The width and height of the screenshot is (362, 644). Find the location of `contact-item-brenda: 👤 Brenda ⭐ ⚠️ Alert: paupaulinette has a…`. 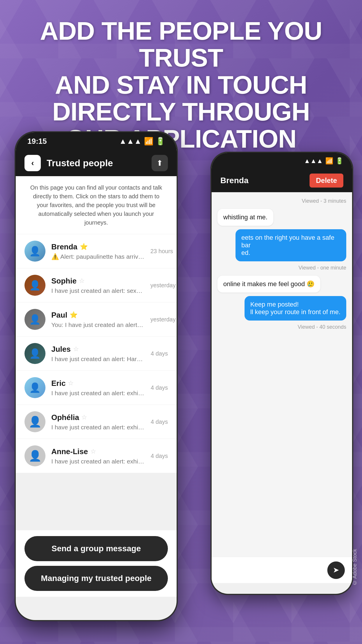

contact-item-brenda: 👤 Brenda ⭐ ⚠️ Alert: paupaulinette has a… is located at coordinates (96, 251).